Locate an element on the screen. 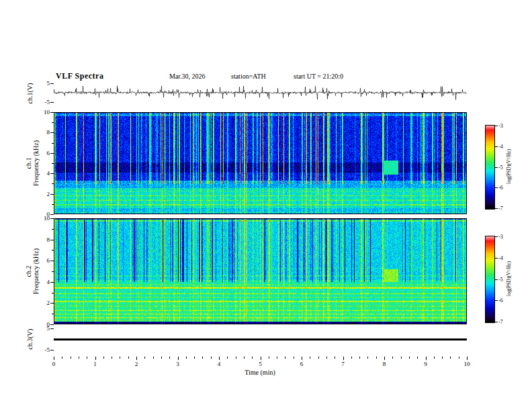 The image size is (532, 411). time-axis-label: Time (min) is located at coordinates (260, 372).